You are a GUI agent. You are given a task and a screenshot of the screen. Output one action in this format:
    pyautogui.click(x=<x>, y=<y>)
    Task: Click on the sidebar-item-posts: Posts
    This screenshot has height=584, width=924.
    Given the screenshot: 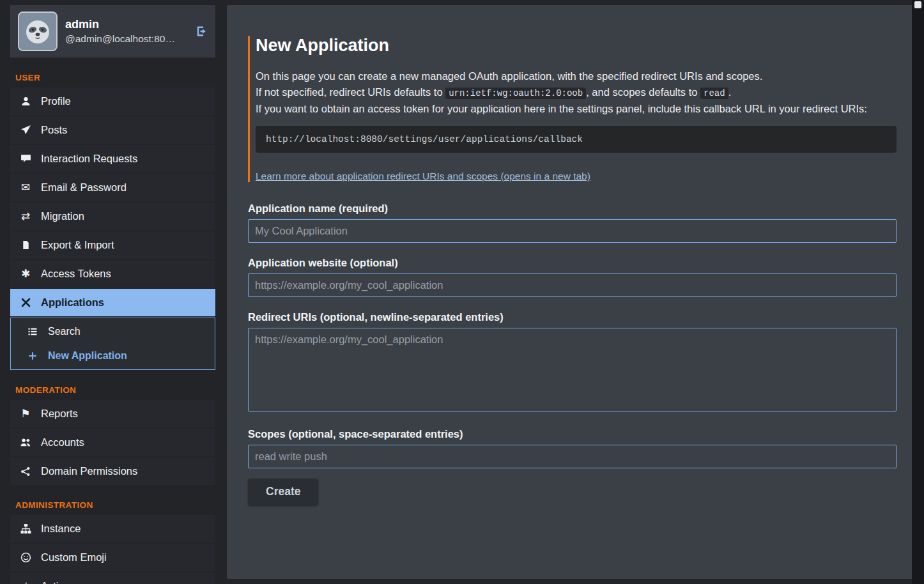 What is the action you would take?
    pyautogui.click(x=112, y=130)
    